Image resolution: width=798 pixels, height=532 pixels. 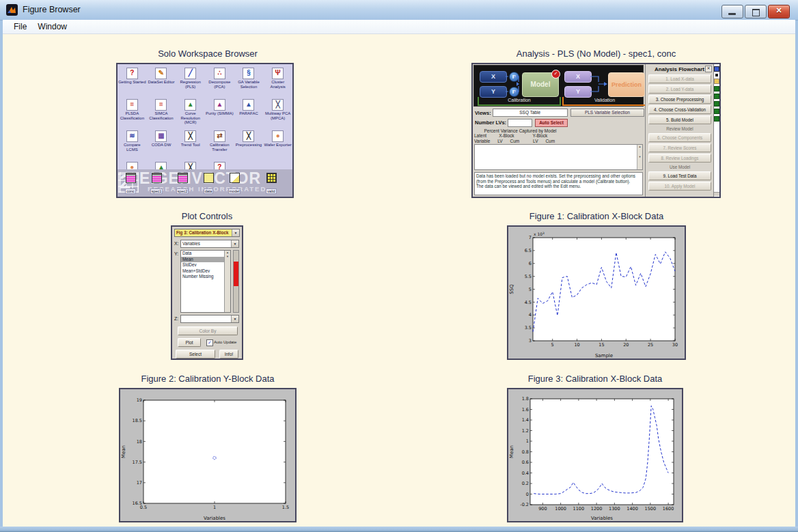 What do you see at coordinates (483, 113) in the screenshot?
I see `views-label: Views:` at bounding box center [483, 113].